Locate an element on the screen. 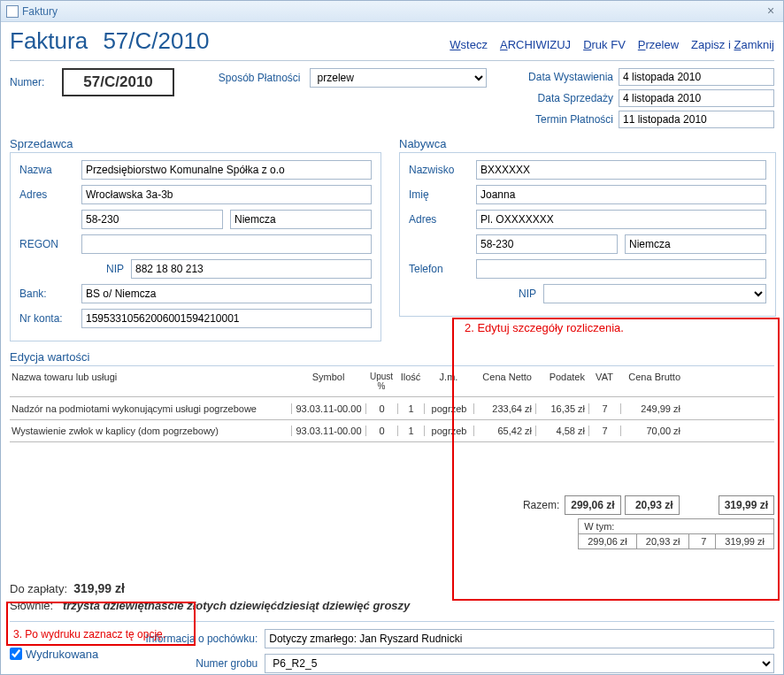 This screenshot has width=784, height=675. grave-select: P6_R2_5 is located at coordinates (519, 663).